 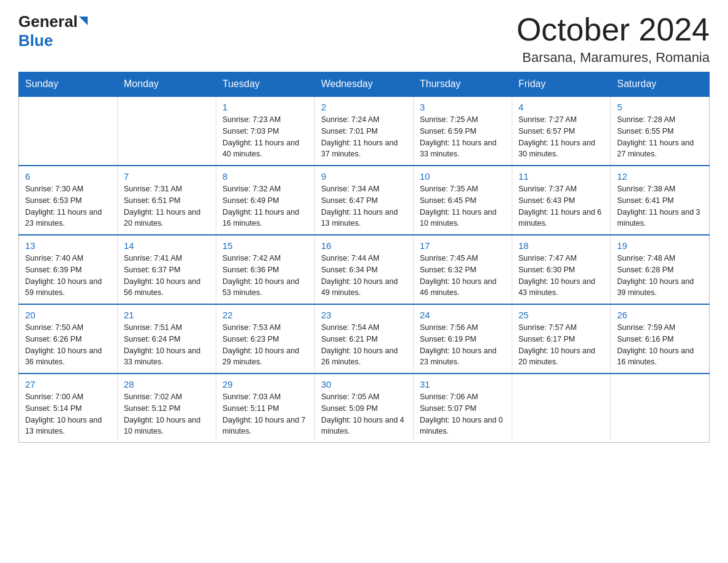 I want to click on calendar-cell: 31Sunrise: 7:06 AM Sunset: 5:07 PM Dayli…, so click(x=463, y=408).